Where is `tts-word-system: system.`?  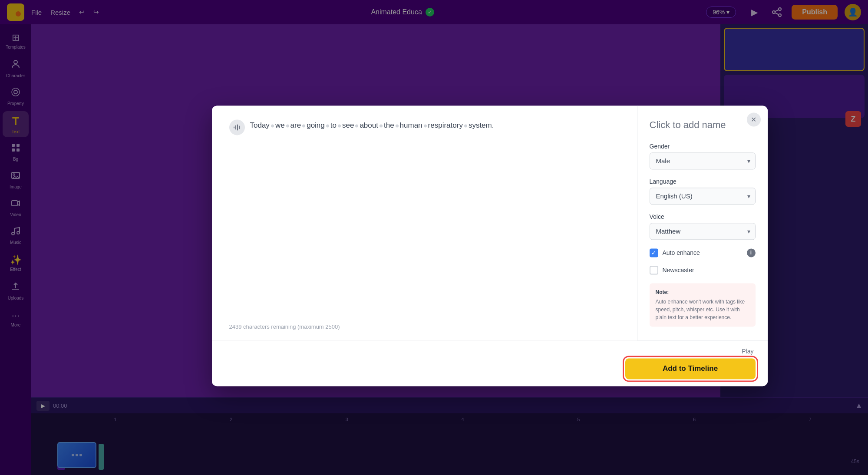
tts-word-system: system. is located at coordinates (481, 126).